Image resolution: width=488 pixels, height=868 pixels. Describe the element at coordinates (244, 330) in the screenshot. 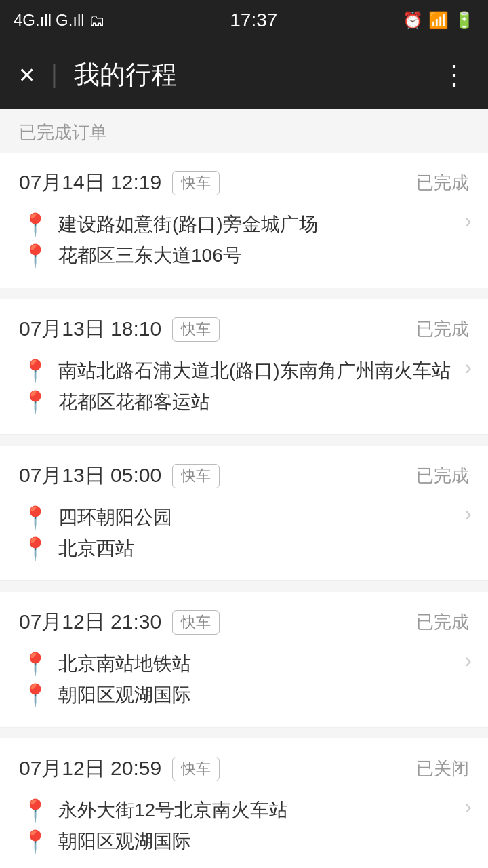

I see `trip-header: 07月13日 18:10 快车 已完成` at that location.